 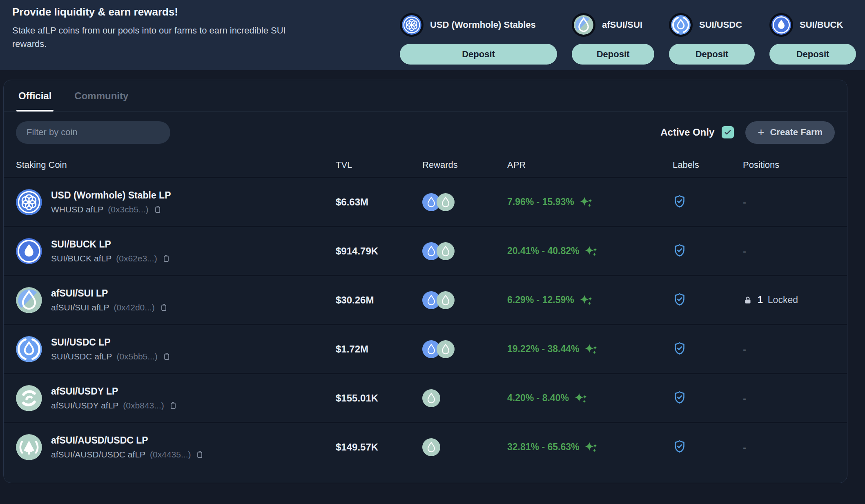 I want to click on deposit-card-name: USD (Wormhole) Stables, so click(x=483, y=25).